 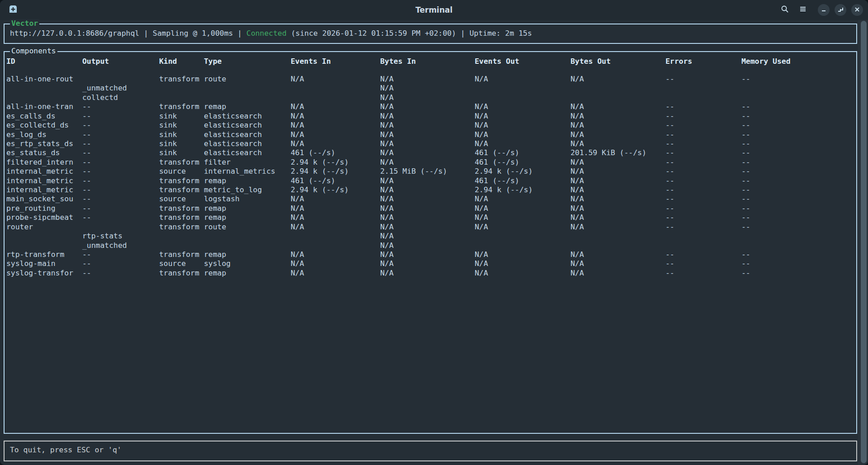 I want to click on cell-type: metric_to_log, so click(x=233, y=190).